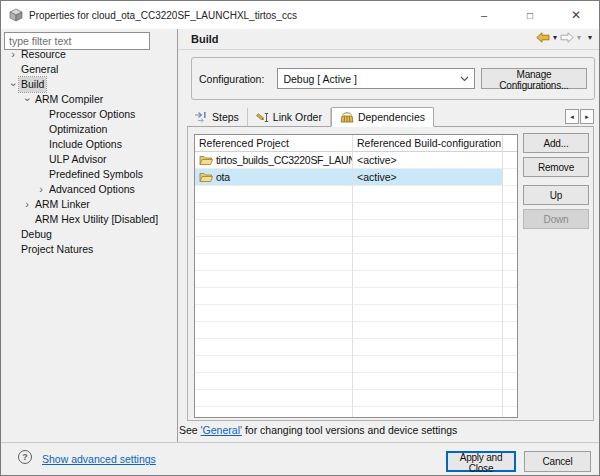 The image size is (600, 476). I want to click on manage-configurations-button: Manage Configurations..., so click(534, 78).